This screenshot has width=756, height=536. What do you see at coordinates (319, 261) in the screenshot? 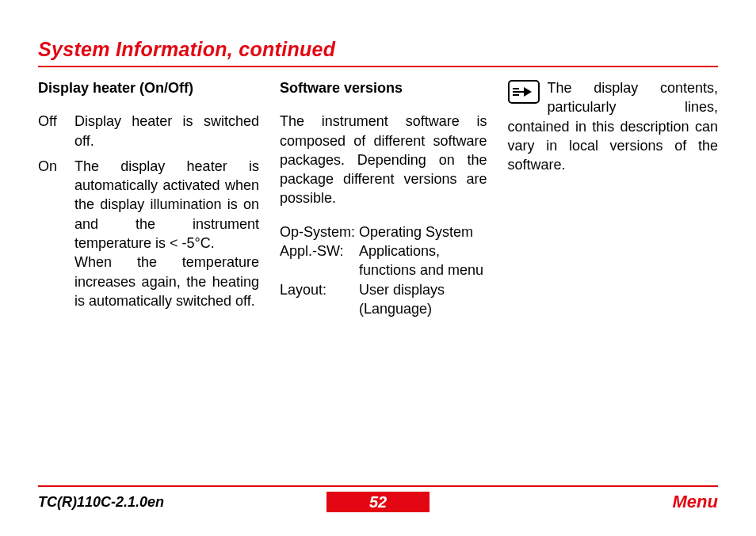
I see `software-version-label: Appl.-SW:` at bounding box center [319, 261].